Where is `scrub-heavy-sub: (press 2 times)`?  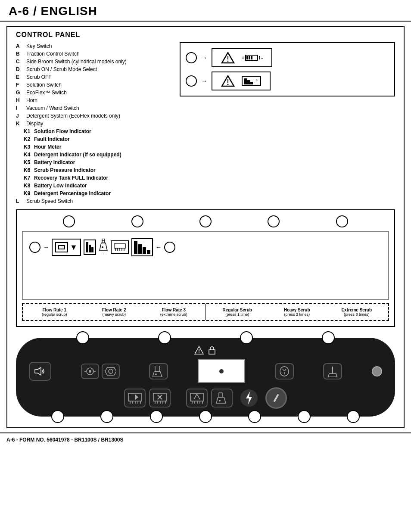 scrub-heavy-sub: (press 2 times) is located at coordinates (297, 314).